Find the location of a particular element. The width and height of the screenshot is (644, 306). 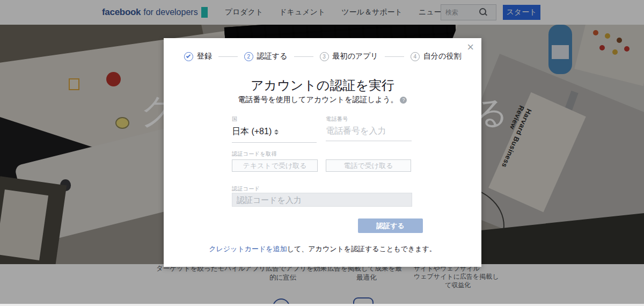

step-verify: 2 認証する is located at coordinates (266, 56).